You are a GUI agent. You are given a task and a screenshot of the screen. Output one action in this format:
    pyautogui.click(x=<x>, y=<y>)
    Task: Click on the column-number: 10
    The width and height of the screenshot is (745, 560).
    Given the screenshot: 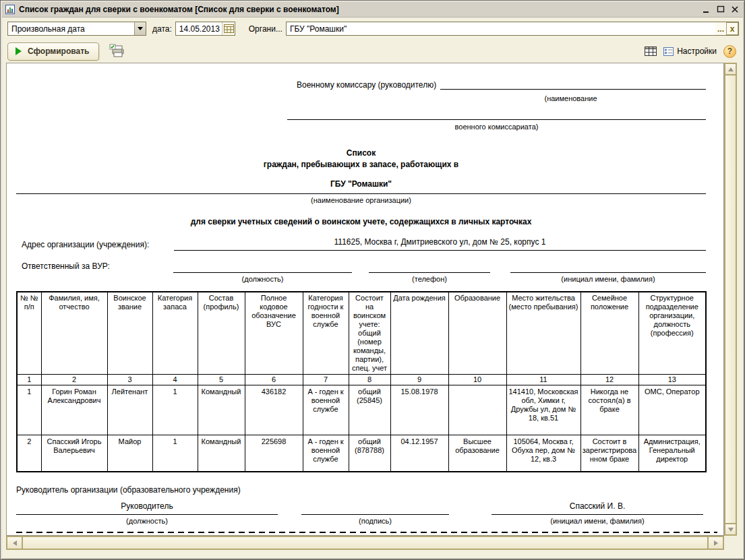 What is the action you would take?
    pyautogui.click(x=477, y=380)
    